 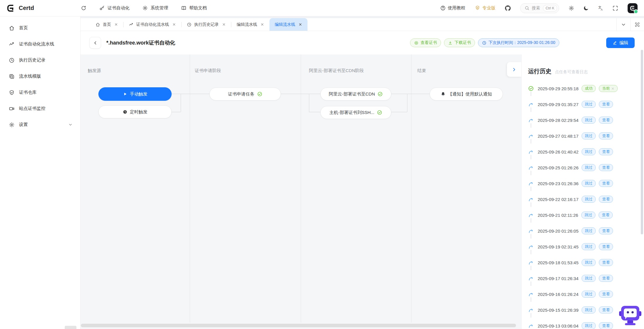 I want to click on search-input: 搜索 Ctrl K, so click(x=539, y=8).